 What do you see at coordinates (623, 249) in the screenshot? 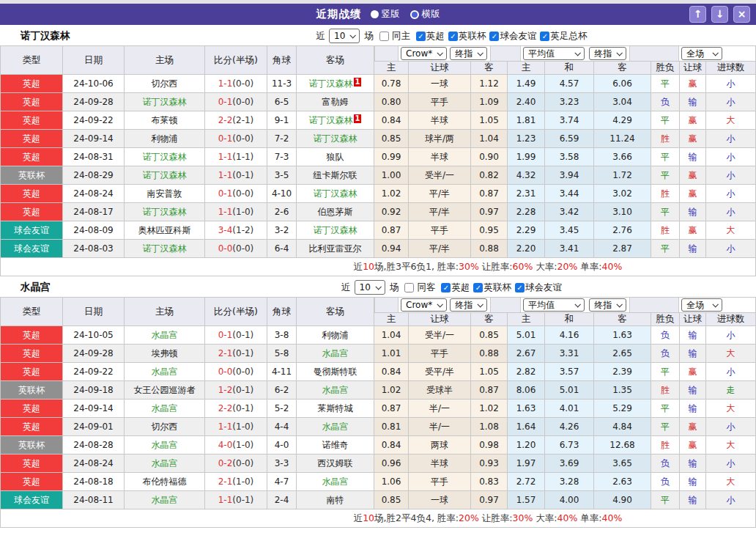
I see `odds-eu-away: 2.87` at bounding box center [623, 249].